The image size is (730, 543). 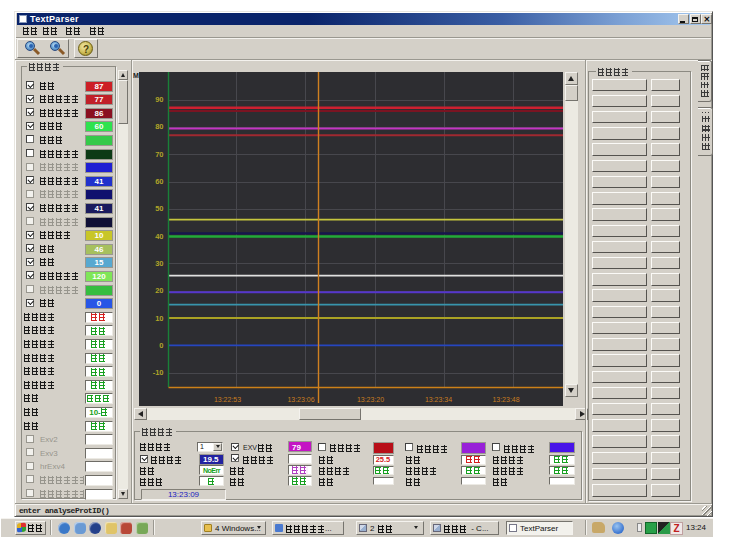 I want to click on svg-text: -10, so click(x=158, y=372).